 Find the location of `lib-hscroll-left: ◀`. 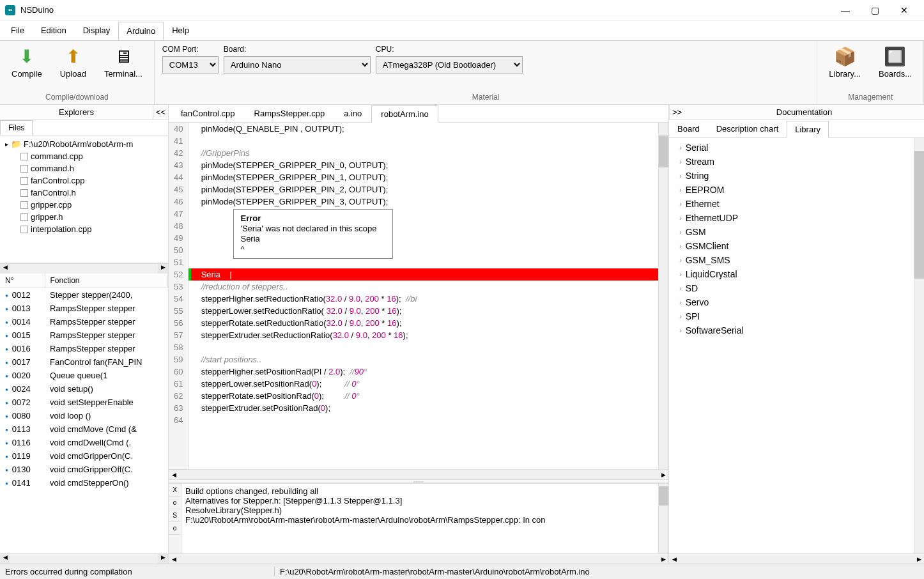

lib-hscroll-left: ◀ is located at coordinates (674, 559).